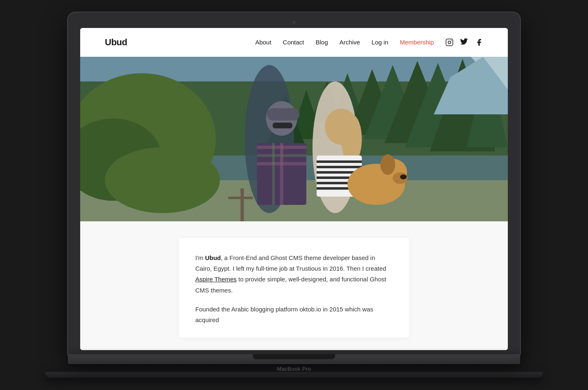 The image size is (588, 390). I want to click on laptop-foot, so click(294, 375).